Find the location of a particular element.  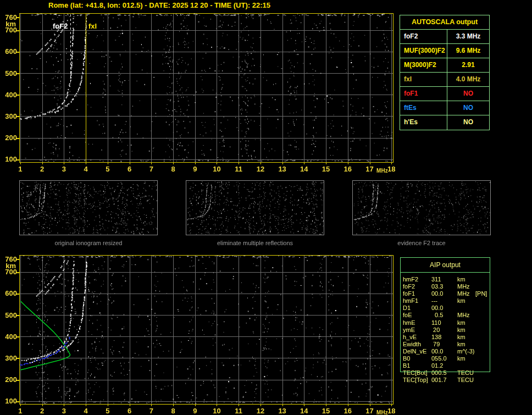

row-unit: m^(-3) is located at coordinates (466, 352).